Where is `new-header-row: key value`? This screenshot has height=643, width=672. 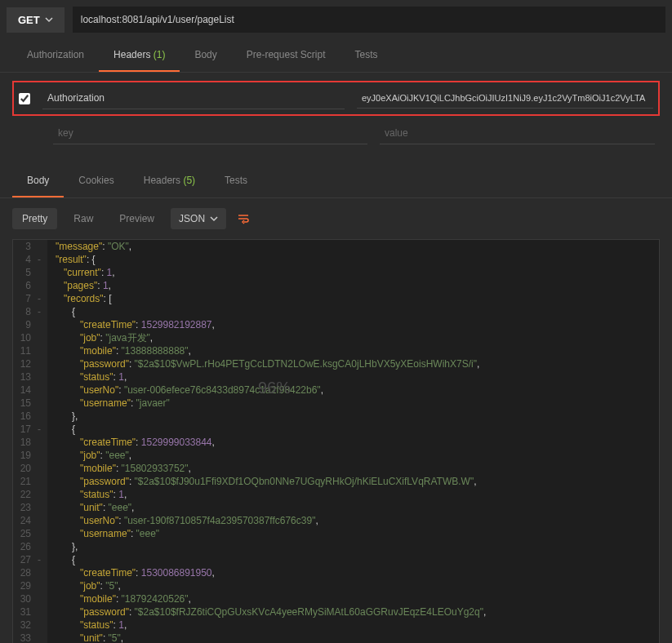
new-header-row: key value is located at coordinates (336, 134).